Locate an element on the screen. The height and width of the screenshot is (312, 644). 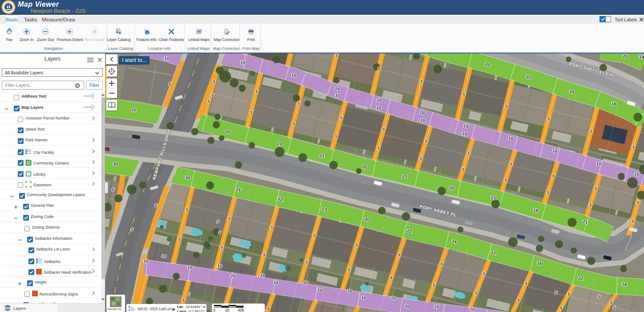
svg-text: X is located at coordinates (129, 307).